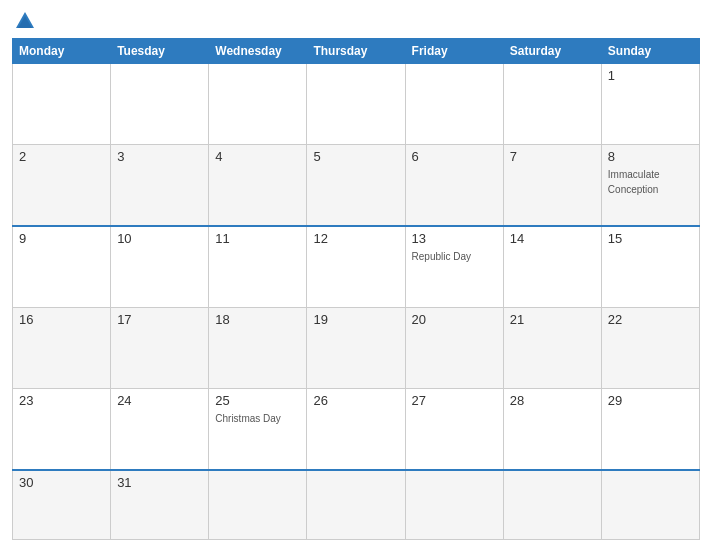 The height and width of the screenshot is (550, 712). Describe the element at coordinates (62, 156) in the screenshot. I see `day-number: 2` at that location.